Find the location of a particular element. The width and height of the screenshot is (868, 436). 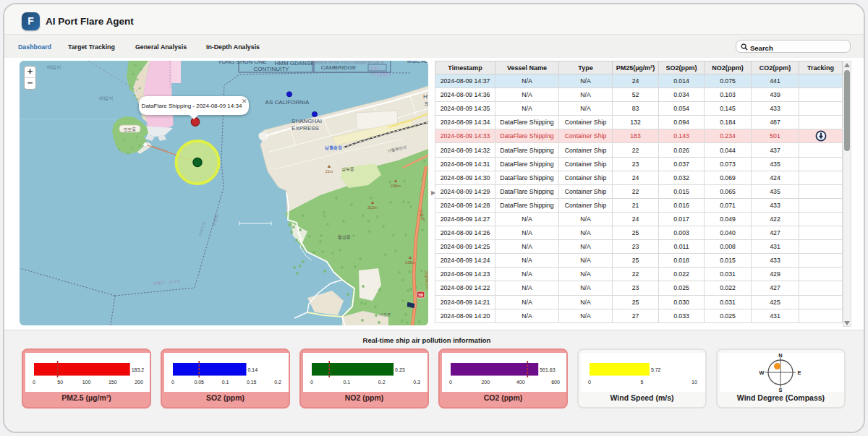

svg-text: 합성동 is located at coordinates (344, 237).